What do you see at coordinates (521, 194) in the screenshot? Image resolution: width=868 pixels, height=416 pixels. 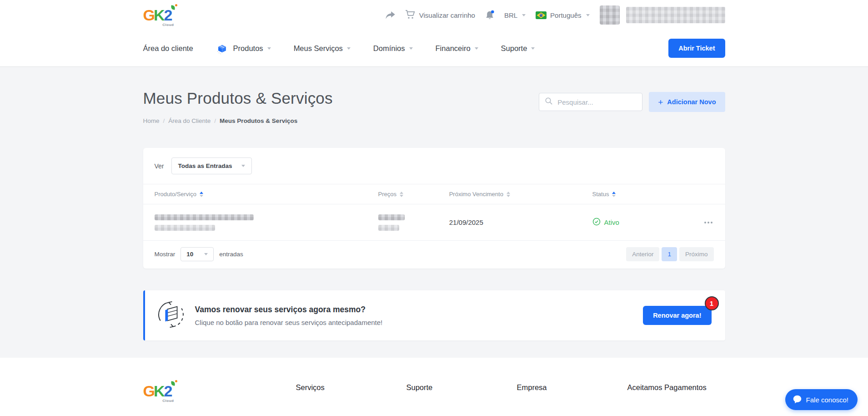 I see `column-next-due: Próximo Vencimento` at bounding box center [521, 194].